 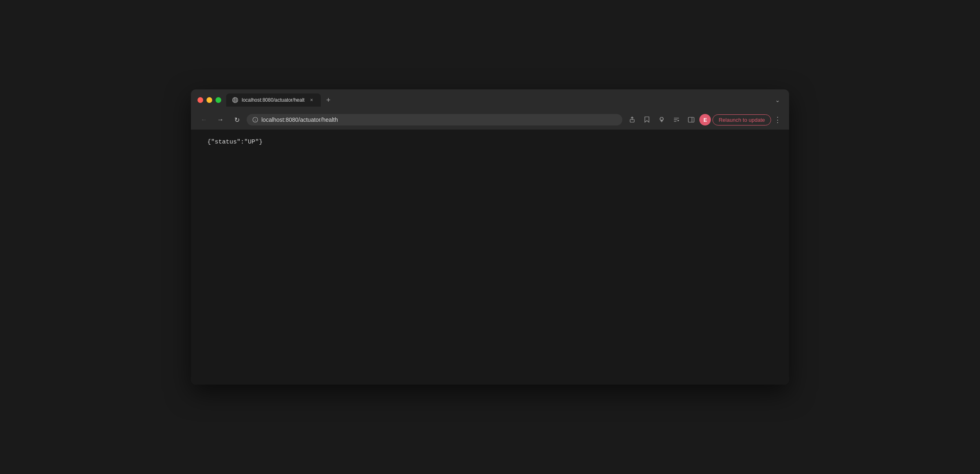 I want to click on window-controls, so click(x=209, y=100).